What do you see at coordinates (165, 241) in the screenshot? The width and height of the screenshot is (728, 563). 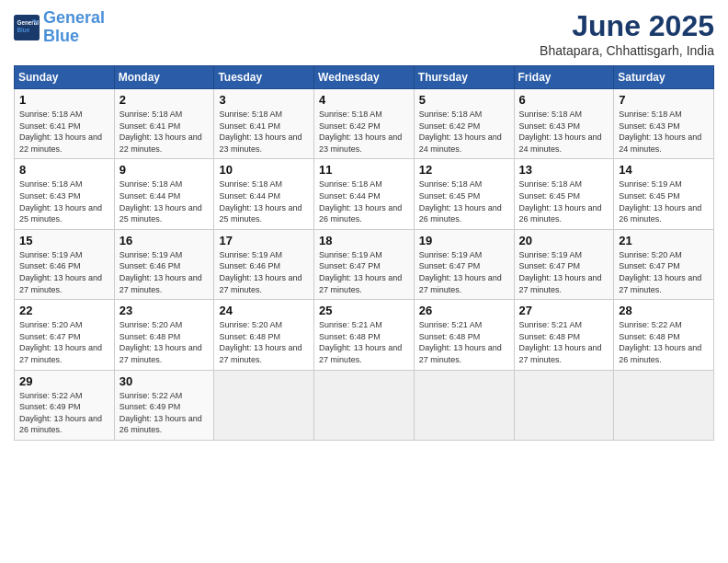 I see `day-number: 16` at bounding box center [165, 241].